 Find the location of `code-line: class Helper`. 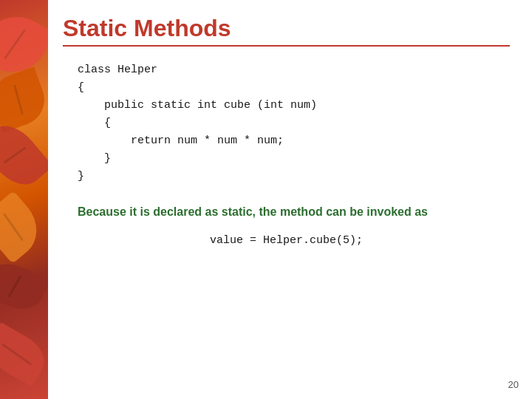

code-line: class Helper is located at coordinates (294, 70).